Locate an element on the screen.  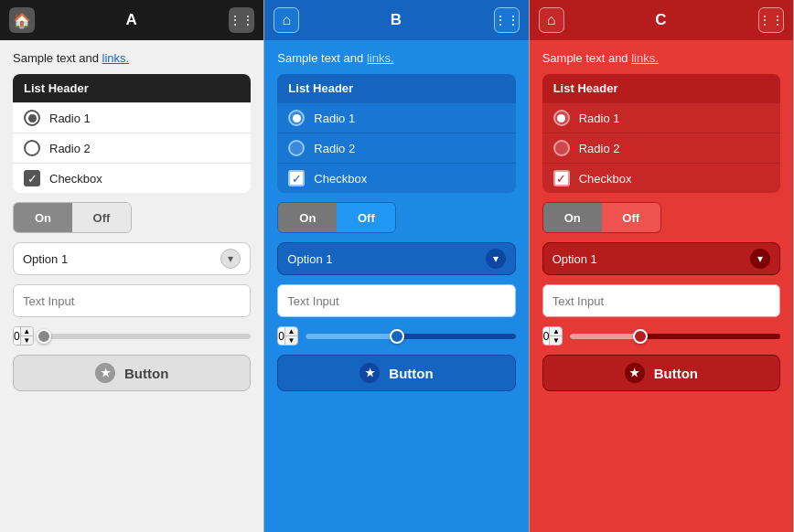
toggle-on-a: On is located at coordinates (43, 218).